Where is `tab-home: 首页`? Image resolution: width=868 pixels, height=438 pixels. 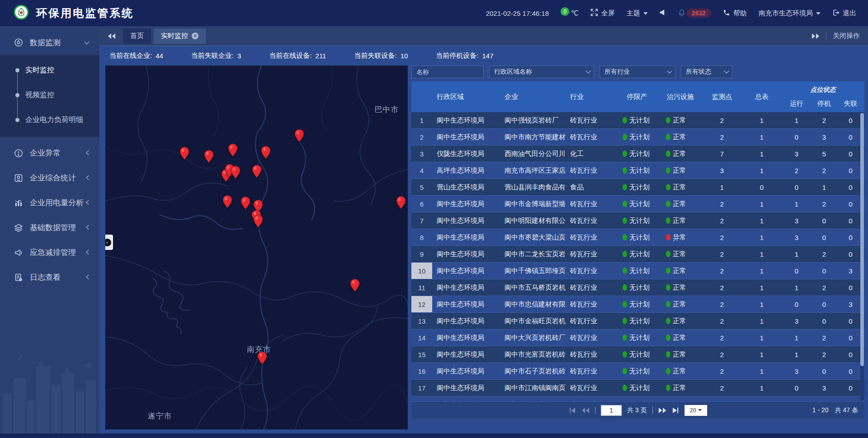
tab-home: 首页 is located at coordinates (137, 36).